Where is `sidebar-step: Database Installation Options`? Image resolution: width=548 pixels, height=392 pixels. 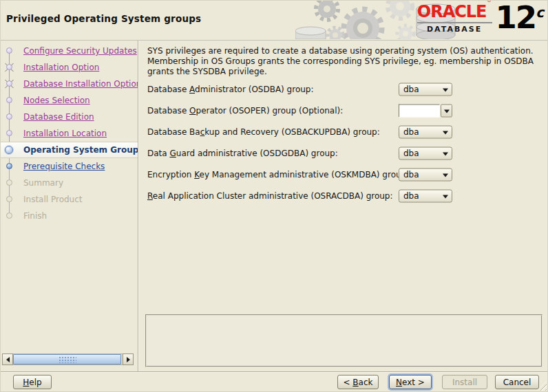 sidebar-step: Database Installation Options is located at coordinates (69, 84).